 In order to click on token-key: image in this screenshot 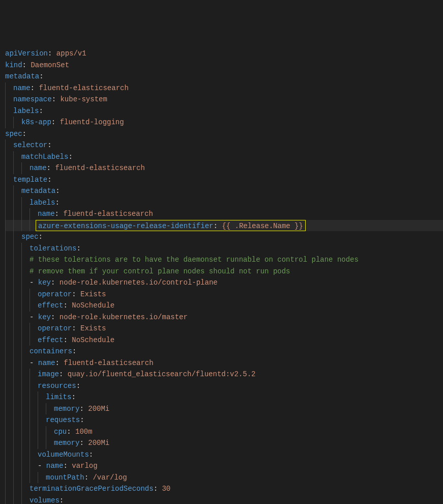, I will do `click(48, 375)`.